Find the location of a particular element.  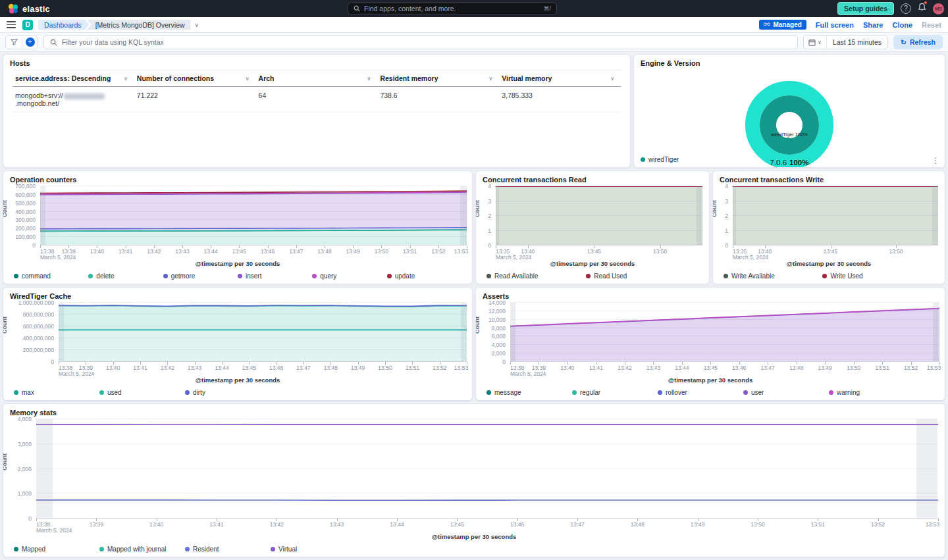

panel-options-kebab-icon: ⋮ is located at coordinates (935, 161).